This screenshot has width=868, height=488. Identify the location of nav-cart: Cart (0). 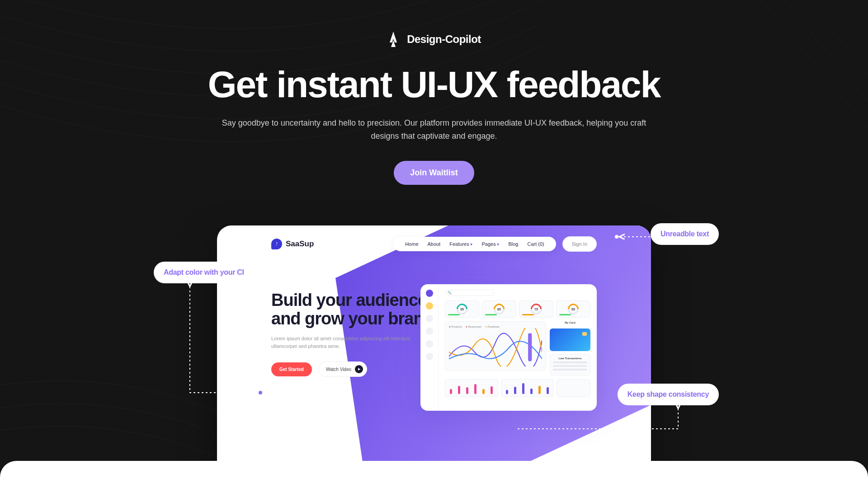
(535, 244).